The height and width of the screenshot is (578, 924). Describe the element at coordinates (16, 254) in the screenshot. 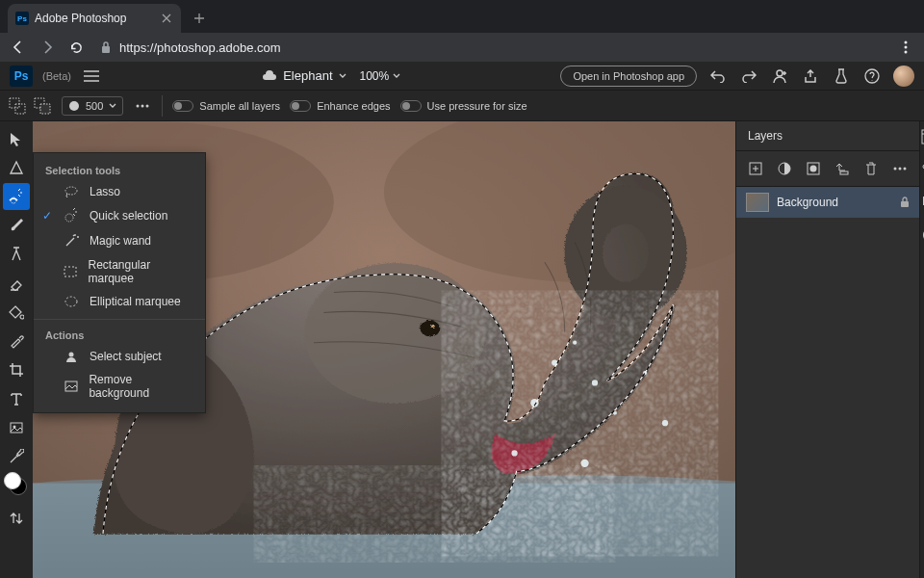

I see `clone-stamp-tool` at that location.